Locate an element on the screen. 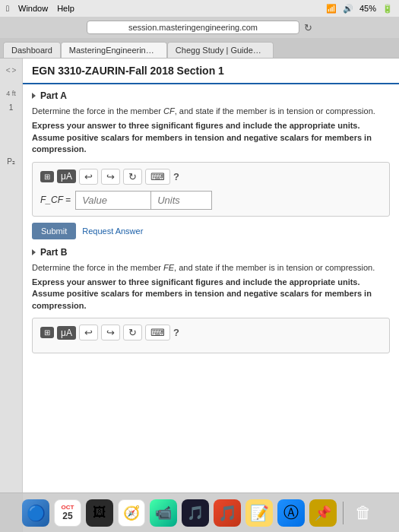 The height and width of the screenshot is (532, 399). left-sidebar: < > 4 ft 1 P₂ is located at coordinates (11, 295).